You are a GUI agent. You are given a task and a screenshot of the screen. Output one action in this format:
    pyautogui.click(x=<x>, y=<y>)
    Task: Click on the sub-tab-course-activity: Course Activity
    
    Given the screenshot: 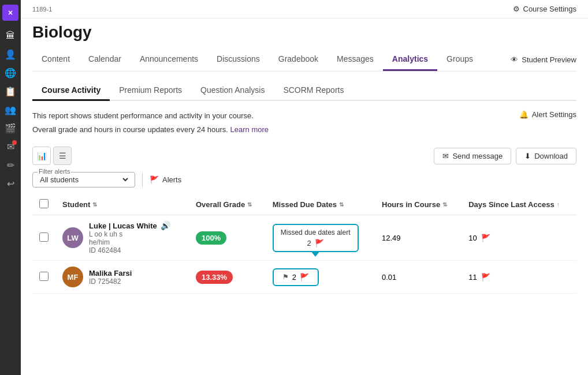 What is the action you would take?
    pyautogui.click(x=71, y=91)
    